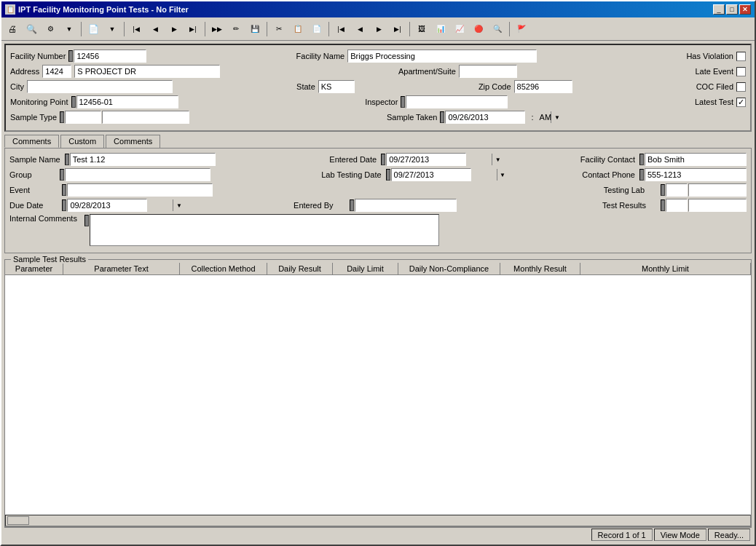 This screenshot has height=546, width=756. What do you see at coordinates (83, 117) in the screenshot?
I see `sample-type-input` at bounding box center [83, 117].